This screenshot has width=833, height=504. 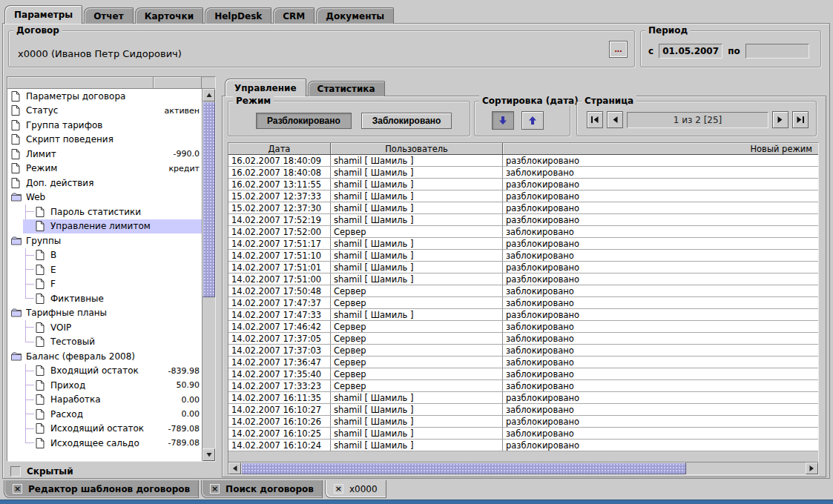 What do you see at coordinates (105, 96) in the screenshot?
I see `tree-item: Параметры договора` at bounding box center [105, 96].